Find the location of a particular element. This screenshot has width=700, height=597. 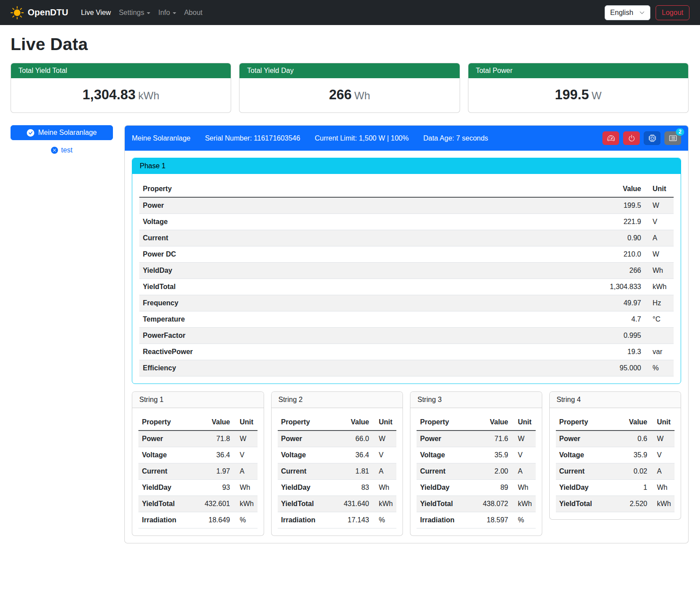

logout-button: Logout is located at coordinates (672, 13).